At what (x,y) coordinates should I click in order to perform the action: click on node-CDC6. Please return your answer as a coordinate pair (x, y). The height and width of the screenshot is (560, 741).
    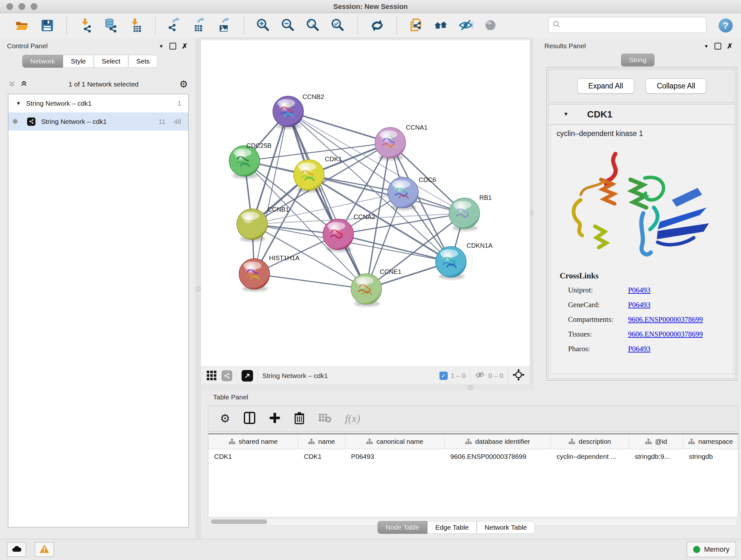
    Looking at the image, I should click on (403, 194).